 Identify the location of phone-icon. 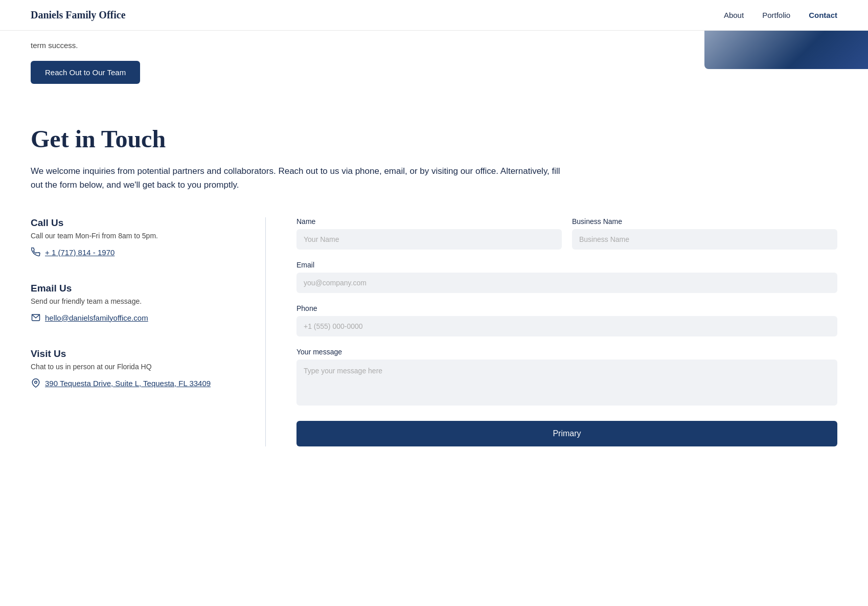
(36, 252).